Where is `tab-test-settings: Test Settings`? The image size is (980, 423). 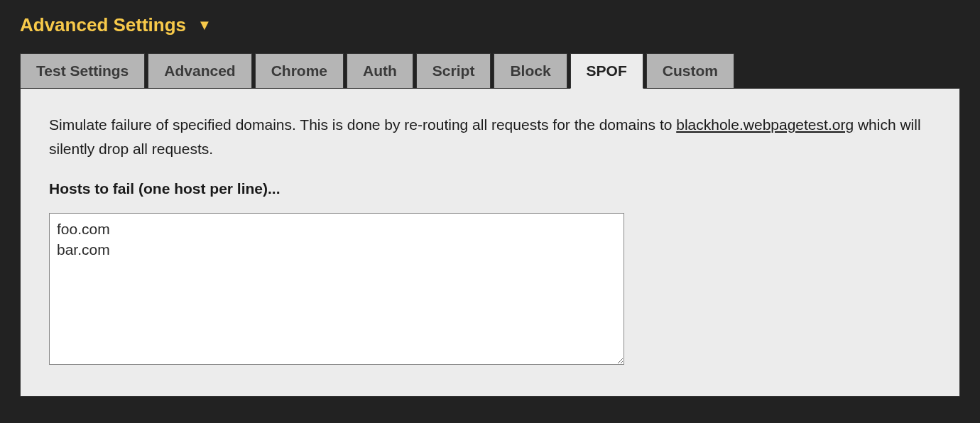 tab-test-settings: Test Settings is located at coordinates (82, 71).